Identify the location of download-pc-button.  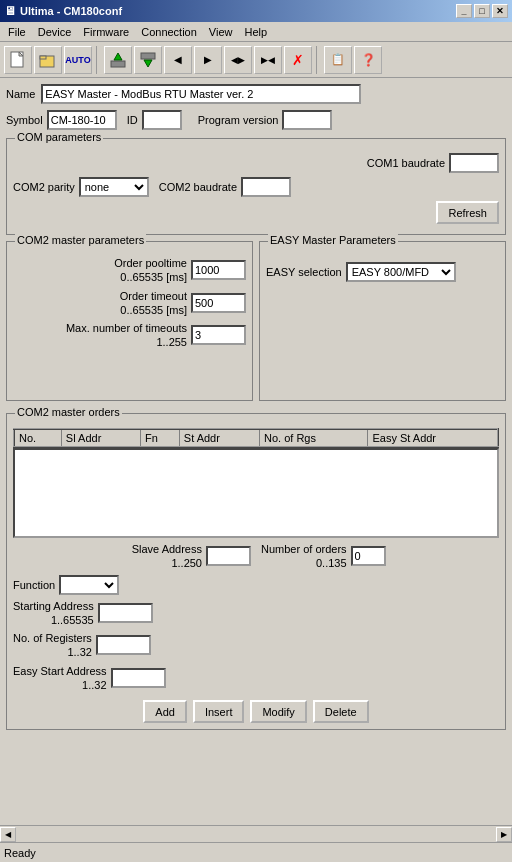
(148, 60).